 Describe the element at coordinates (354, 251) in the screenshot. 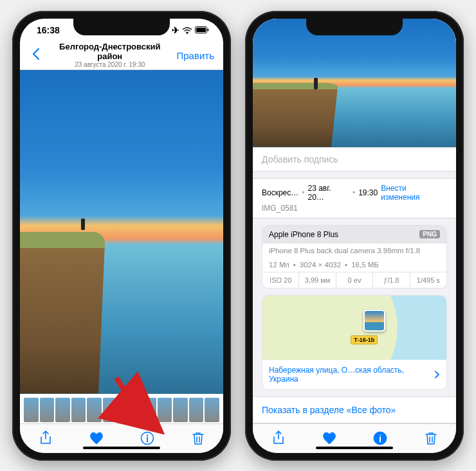

I see `lens: iPhone 8 Plus back dual camera 3.99mm f/…` at that location.